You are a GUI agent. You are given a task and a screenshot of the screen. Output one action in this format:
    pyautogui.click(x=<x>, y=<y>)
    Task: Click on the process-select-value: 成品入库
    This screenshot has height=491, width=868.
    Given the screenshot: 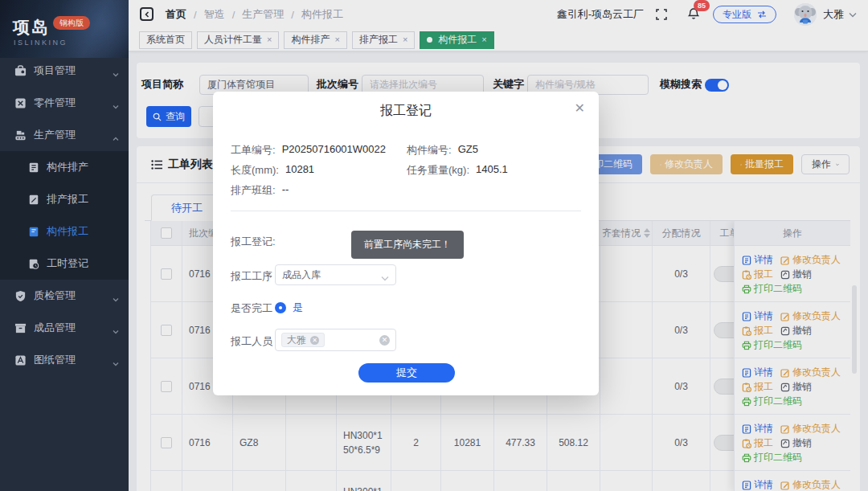 What is the action you would take?
    pyautogui.click(x=301, y=275)
    